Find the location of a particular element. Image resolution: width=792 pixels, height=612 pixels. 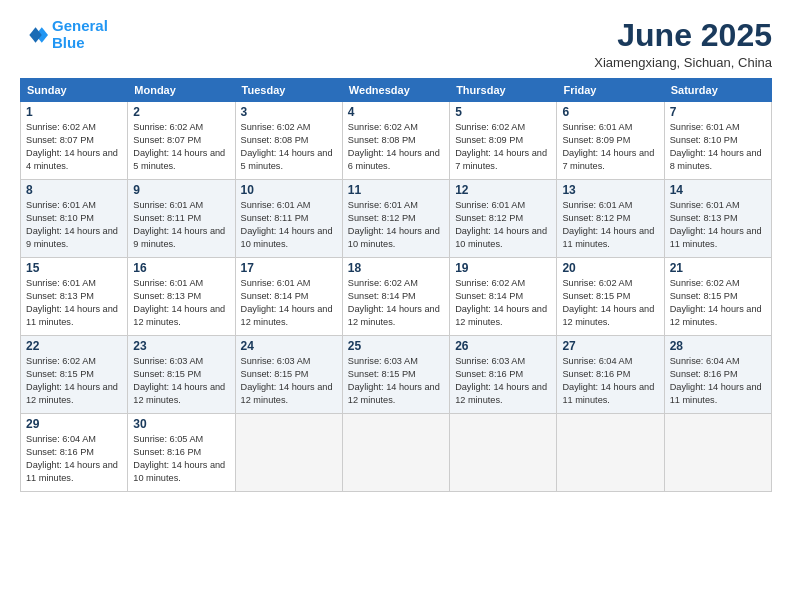

day-number: 1 is located at coordinates (74, 112).